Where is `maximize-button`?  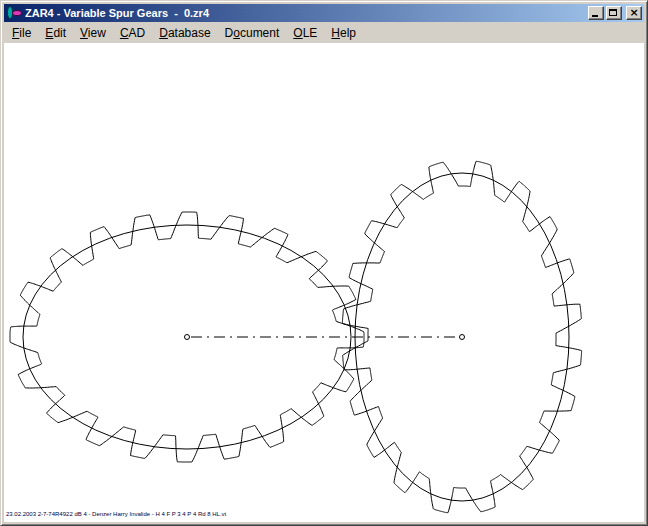
maximize-button is located at coordinates (614, 13).